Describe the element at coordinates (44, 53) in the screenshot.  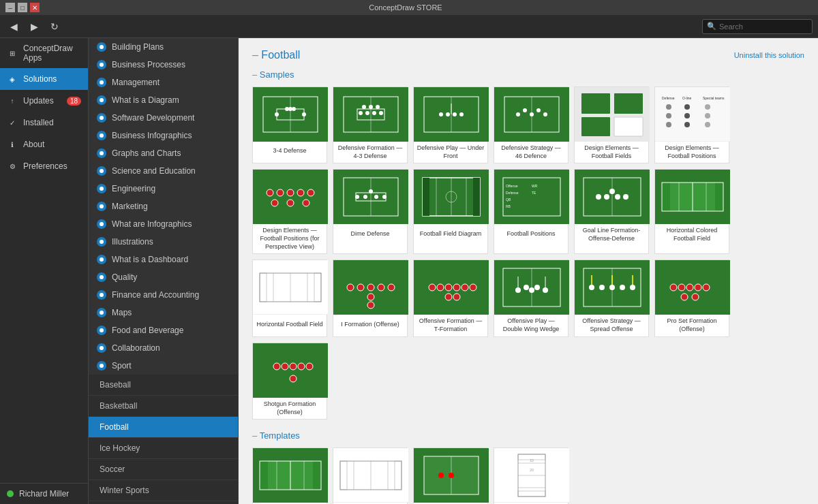
I see `sidebar-item-apps: ⊞ ConceptDraw Apps` at that location.